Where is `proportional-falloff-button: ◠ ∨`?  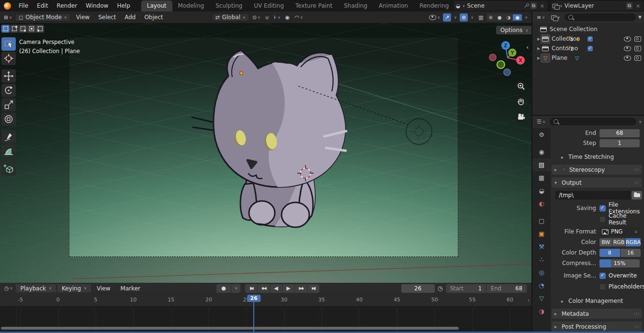 proportional-falloff-button: ◠ ∨ is located at coordinates (299, 17).